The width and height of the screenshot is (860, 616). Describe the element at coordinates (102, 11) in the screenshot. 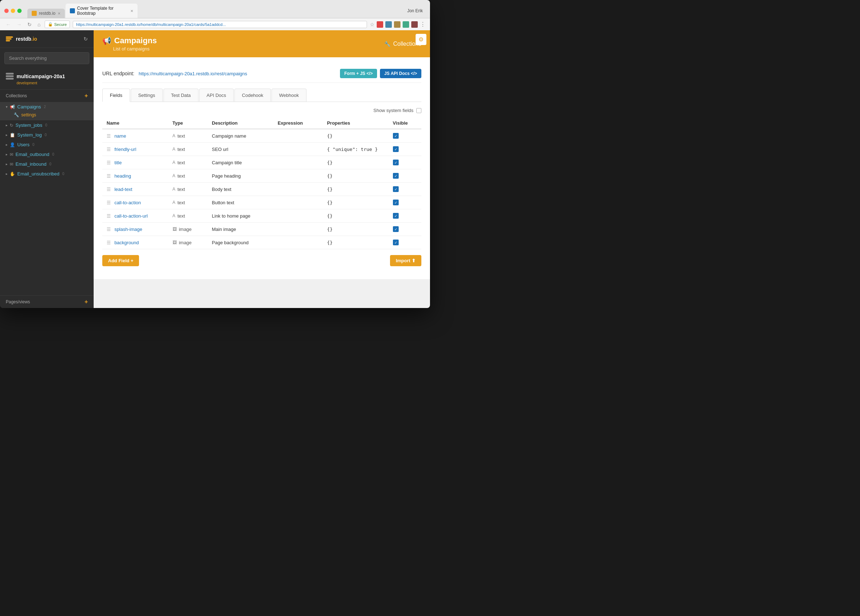

I see `browser-tab-2: Cover Template for Bootstrap ✕` at that location.